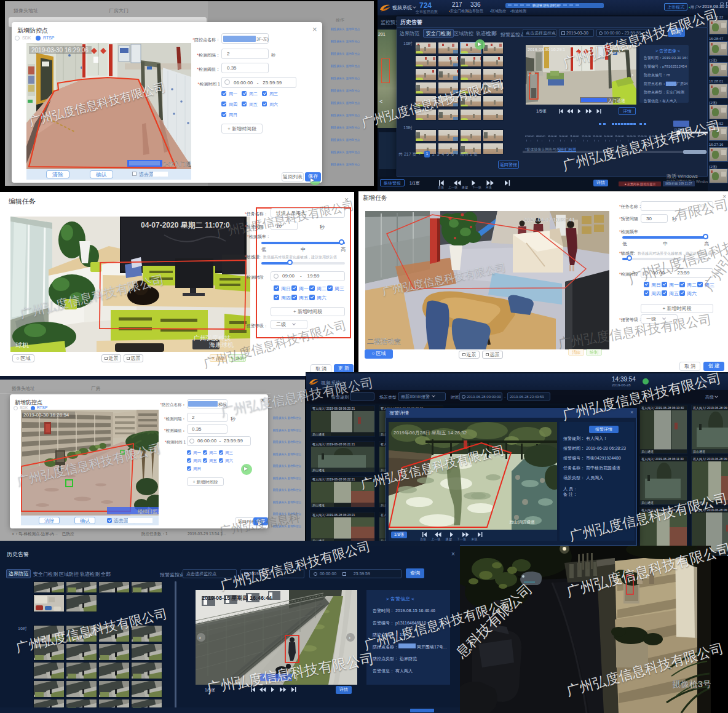  Describe the element at coordinates (148, 512) in the screenshot. I see `svg-text: 楼梯口监..` at that location.